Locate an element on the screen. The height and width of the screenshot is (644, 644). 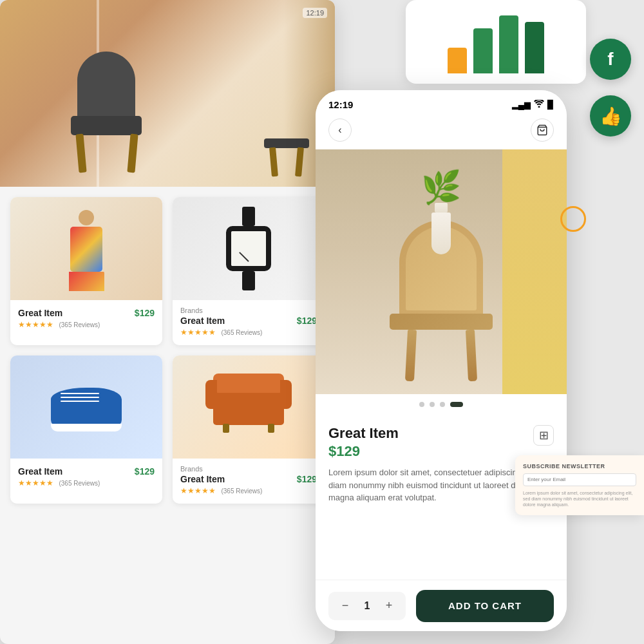
carousel-dots is located at coordinates (441, 404).